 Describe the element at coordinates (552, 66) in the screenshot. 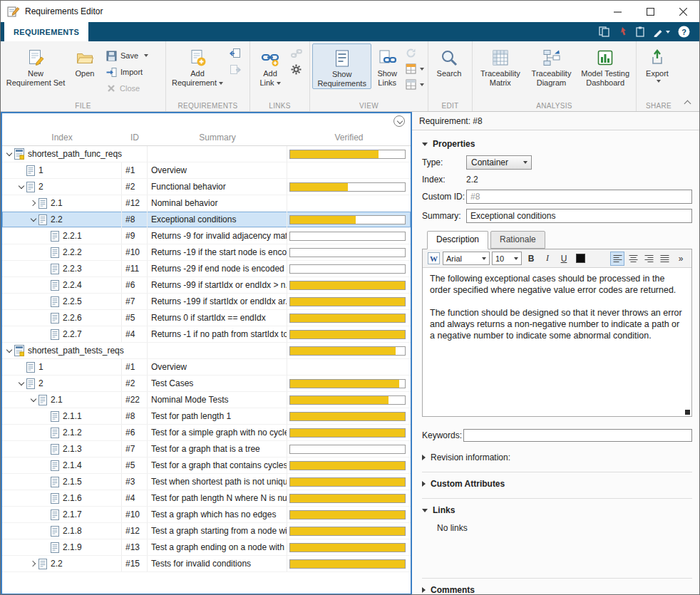

I see `traceability-diagram-button: Traceability Diagram` at that location.